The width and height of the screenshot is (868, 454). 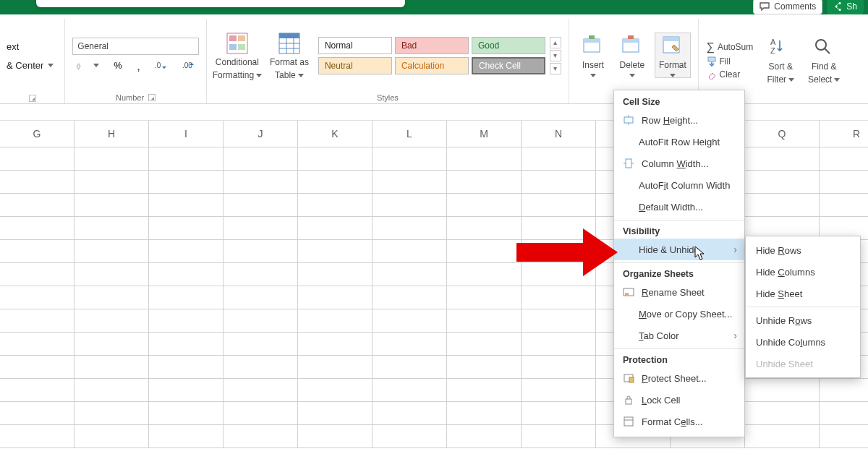 I want to click on menu-item-tab-color: Tab Color, so click(x=679, y=335).